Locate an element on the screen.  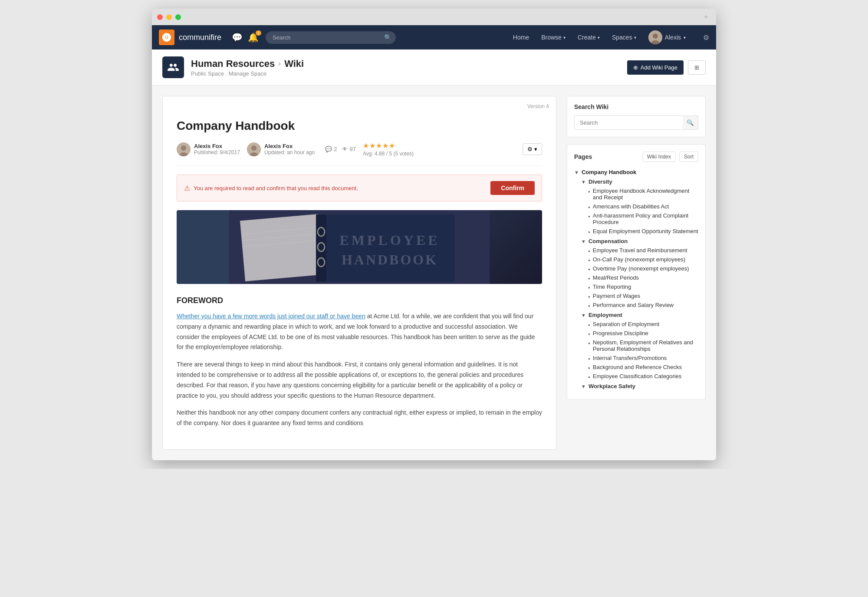
confirm-button: Confirm is located at coordinates (513, 188).